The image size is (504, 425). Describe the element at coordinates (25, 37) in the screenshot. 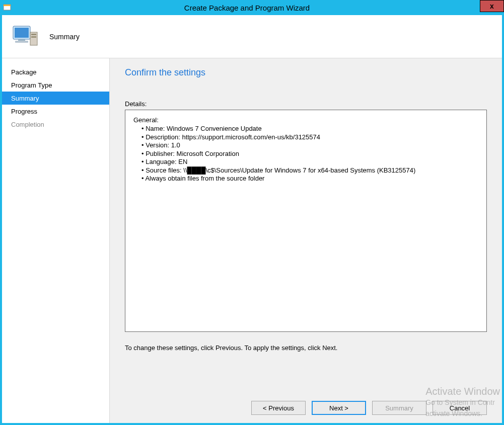

I see `computer-icon` at that location.